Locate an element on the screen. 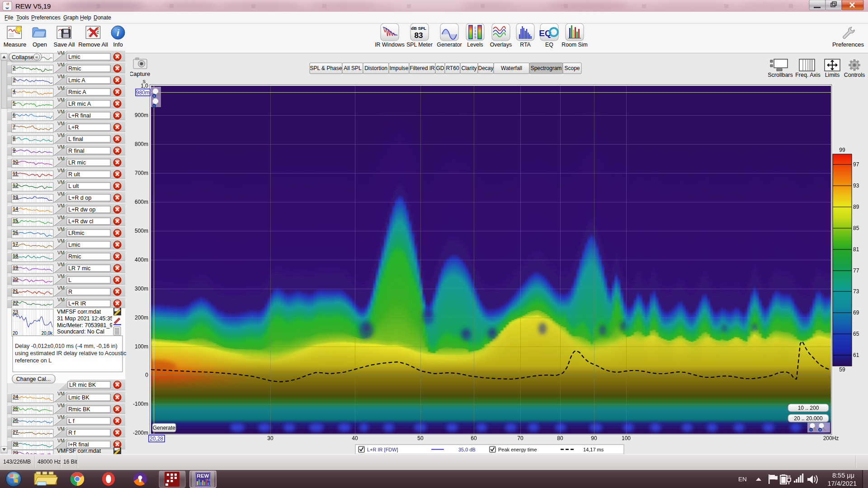  svg-text: Decay is located at coordinates (486, 68).